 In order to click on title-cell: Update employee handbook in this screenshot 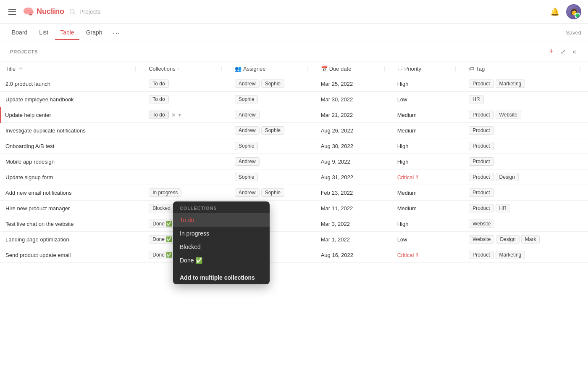, I will do `click(72, 99)`.